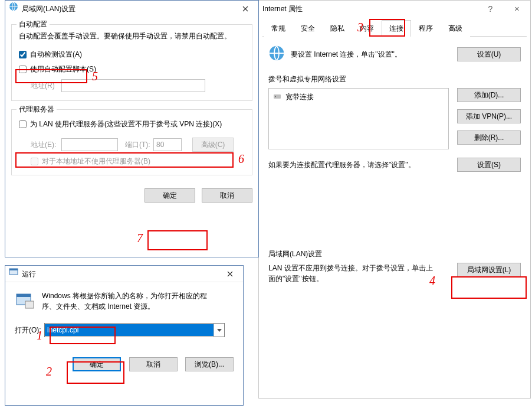 The height and width of the screenshot is (408, 532). Describe the element at coordinates (46, 86) in the screenshot. I see `address-label: 地址(R)` at that location.